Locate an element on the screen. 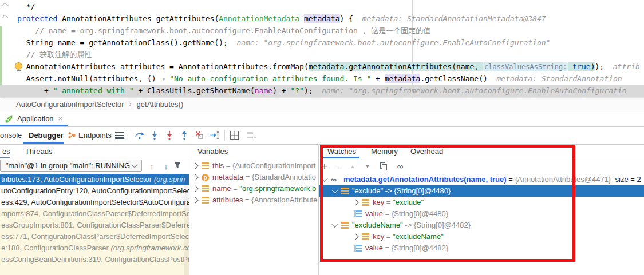  tree-row: pmetadata = {StandardAnnotatio is located at coordinates (254, 177).